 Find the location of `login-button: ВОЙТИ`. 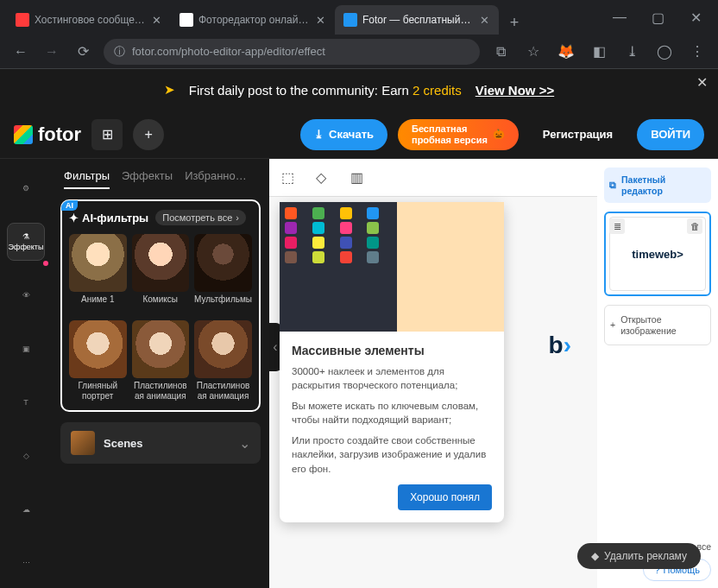

login-button: ВОЙТИ is located at coordinates (671, 135).